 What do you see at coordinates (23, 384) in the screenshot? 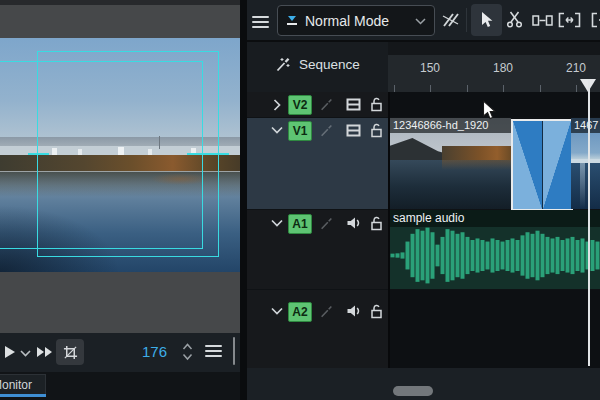
I see `monitor-tab: Monitor` at bounding box center [23, 384].